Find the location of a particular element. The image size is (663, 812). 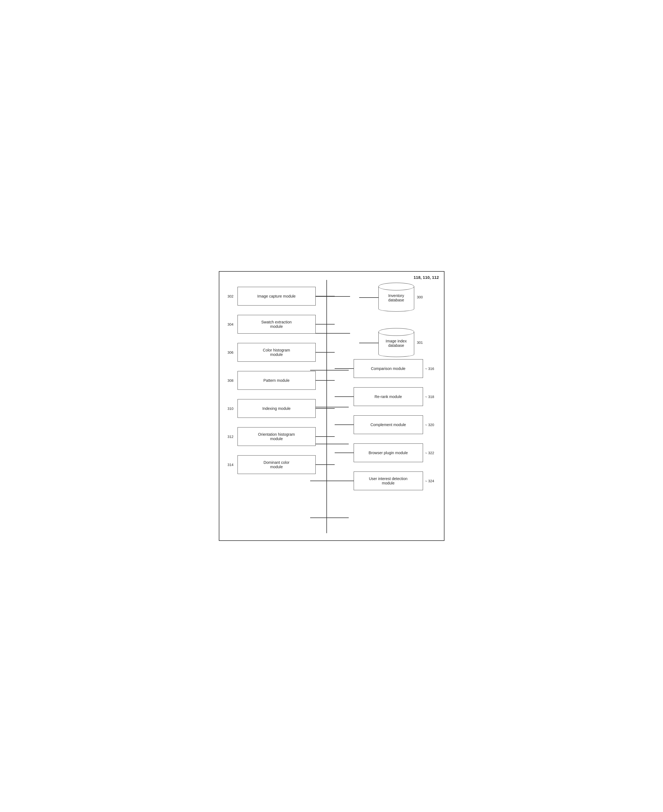

module-label-302: 302 is located at coordinates (231, 296).